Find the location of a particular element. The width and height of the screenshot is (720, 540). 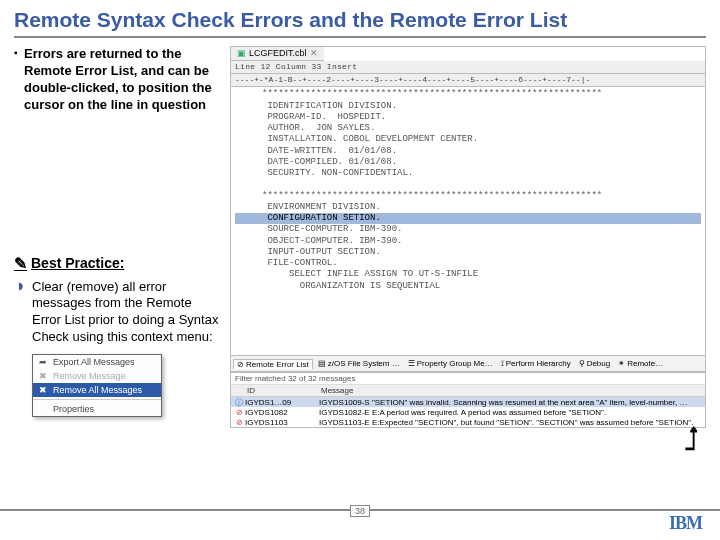

best-practice-label: Best Practice: is located at coordinates (78, 263).